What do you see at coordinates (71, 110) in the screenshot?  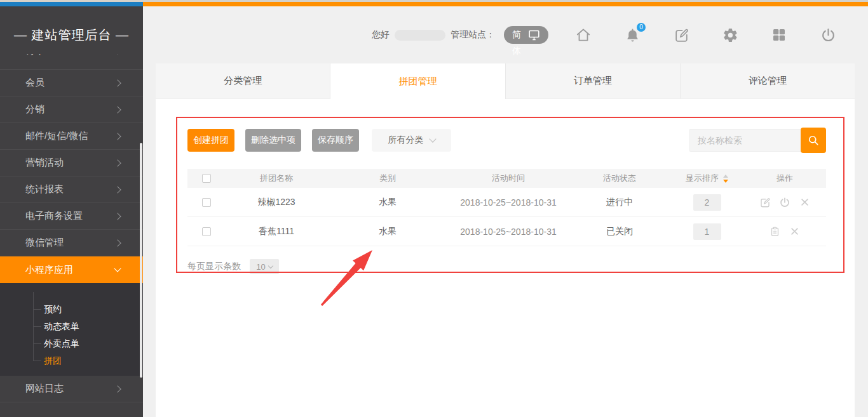 I see `sidebar-item-distribution: 分销` at bounding box center [71, 110].